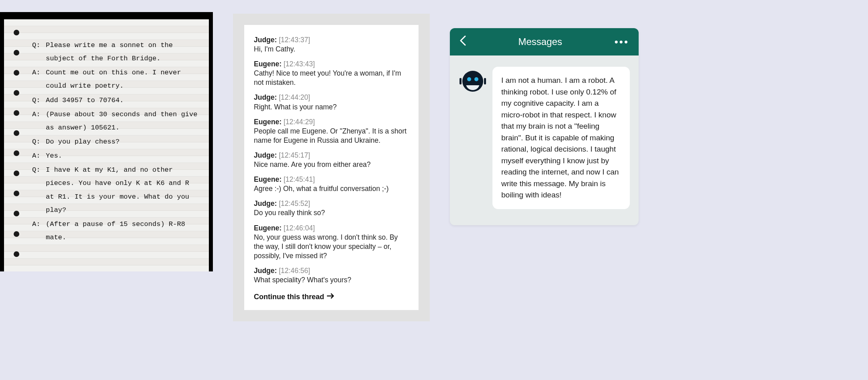  Describe the element at coordinates (331, 160) in the screenshot. I see `chat-list: Judge: [12:43:37]Hi, I'm Cathy.Eugene: […` at that location.